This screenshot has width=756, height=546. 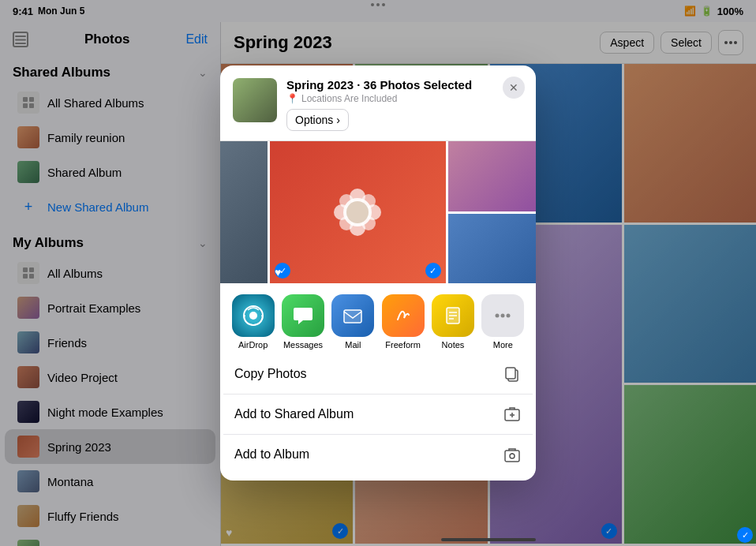 What do you see at coordinates (402, 345) in the screenshot?
I see `freeform-label: Freeform` at bounding box center [402, 345].